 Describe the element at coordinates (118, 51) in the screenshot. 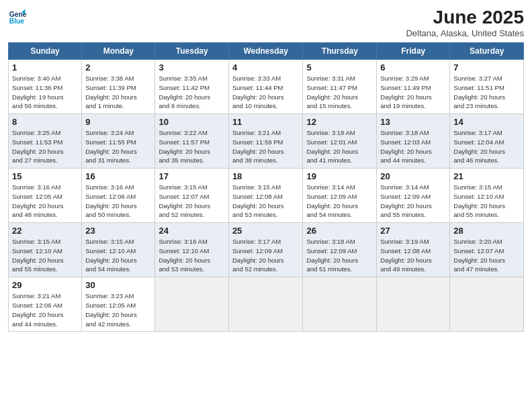

I see `col-header-monday: Monday` at that location.